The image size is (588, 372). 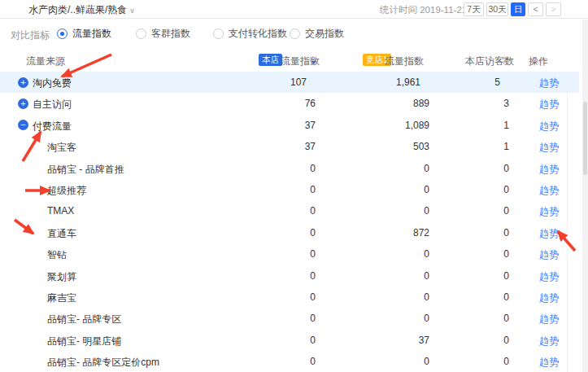 What do you see at coordinates (85, 319) in the screenshot?
I see `row-label: 品销宝- 品牌专区` at bounding box center [85, 319].